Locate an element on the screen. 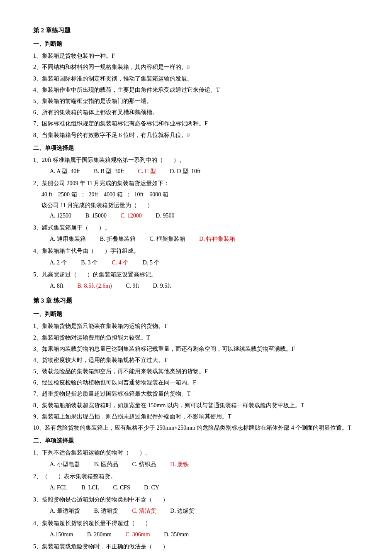  option-c: C. 12000 is located at coordinates (131, 216).